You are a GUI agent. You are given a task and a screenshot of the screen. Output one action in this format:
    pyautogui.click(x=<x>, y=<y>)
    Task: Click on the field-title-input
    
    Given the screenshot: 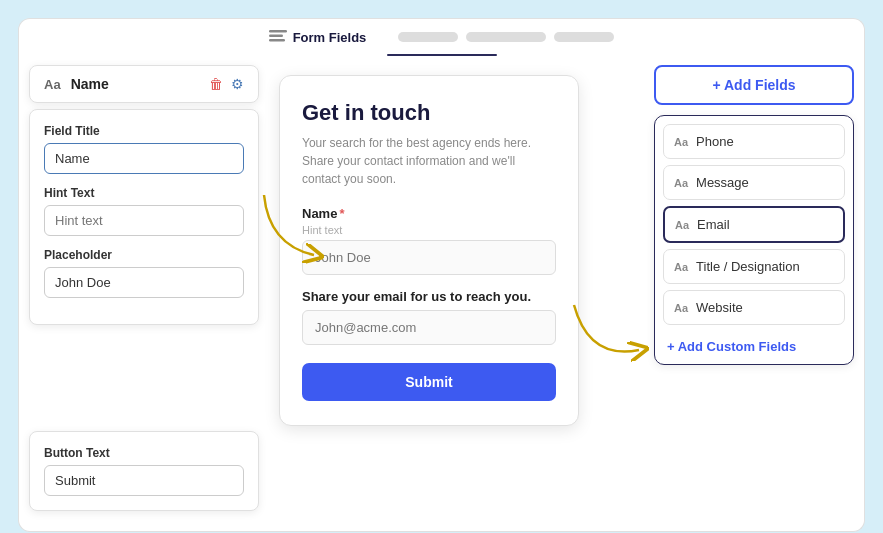 What is the action you would take?
    pyautogui.click(x=144, y=158)
    